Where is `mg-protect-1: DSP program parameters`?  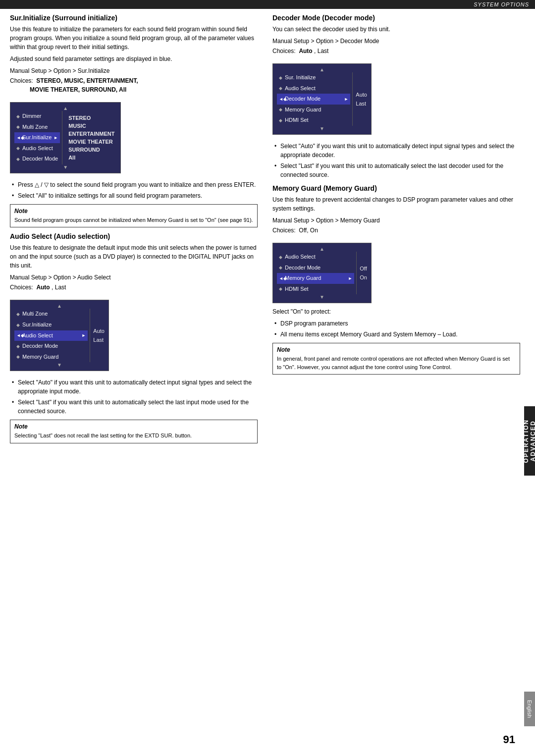
mg-protect-1: DSP program parameters is located at coordinates (396, 324).